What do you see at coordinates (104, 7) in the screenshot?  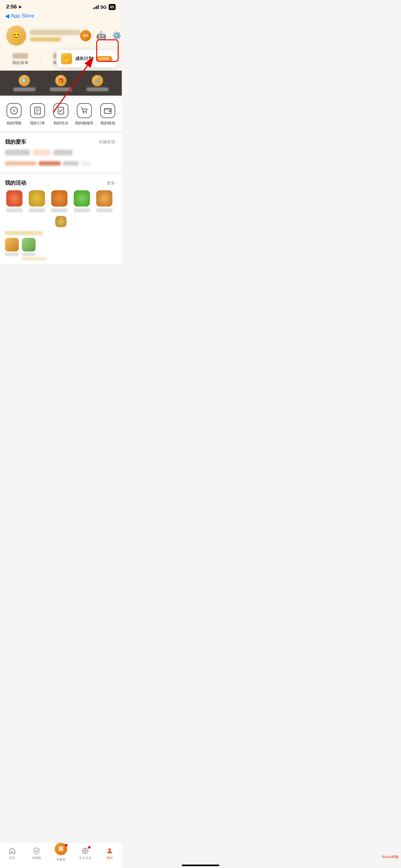 I see `network-type: 5G` at bounding box center [104, 7].